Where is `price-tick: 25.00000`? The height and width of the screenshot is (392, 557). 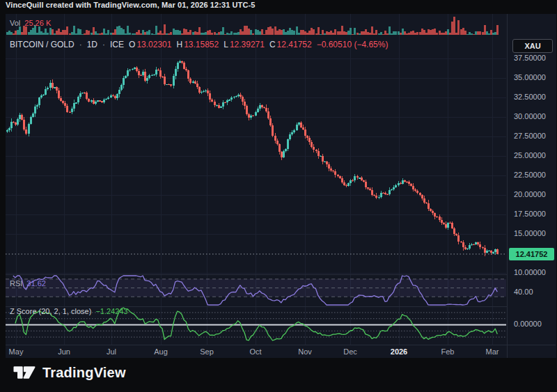
price-tick: 25.00000 is located at coordinates (530, 155).